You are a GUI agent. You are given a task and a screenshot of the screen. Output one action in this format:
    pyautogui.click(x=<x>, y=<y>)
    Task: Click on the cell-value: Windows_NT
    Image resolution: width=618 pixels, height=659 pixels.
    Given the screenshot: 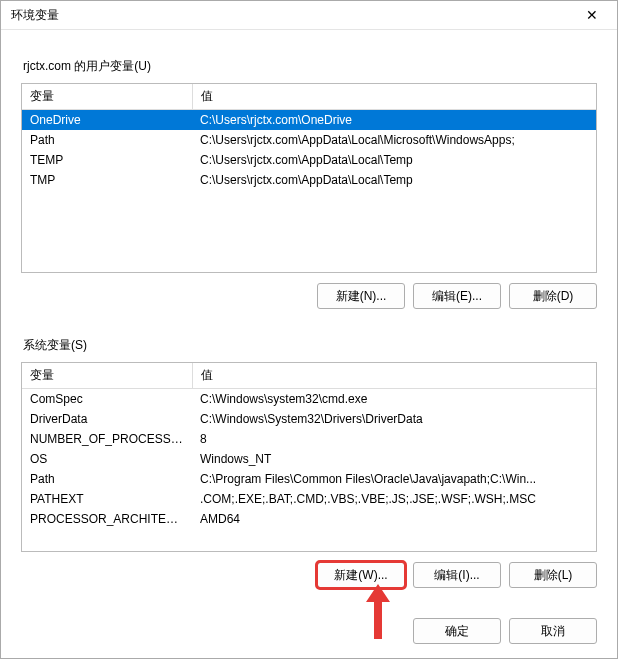 What is the action you would take?
    pyautogui.click(x=394, y=459)
    